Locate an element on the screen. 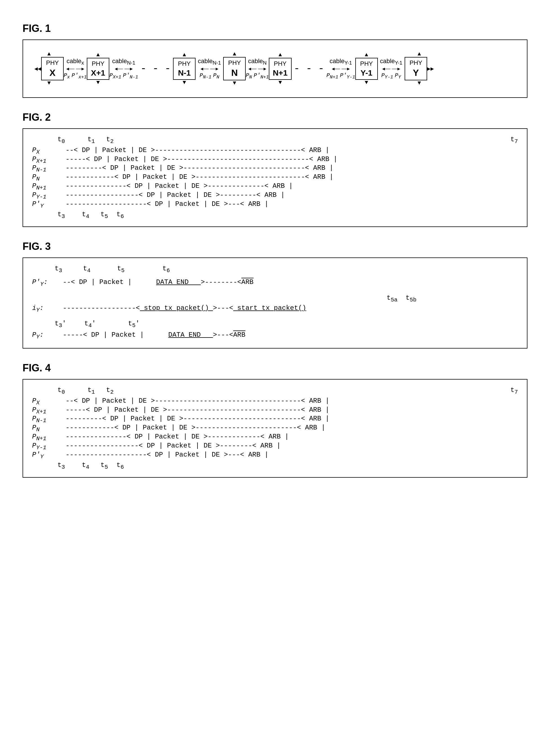 This screenshot has height=756, width=550. cable-y-1-section: cableY-1 ◀—— ——▶ PY-1 PY is located at coordinates (391, 69).